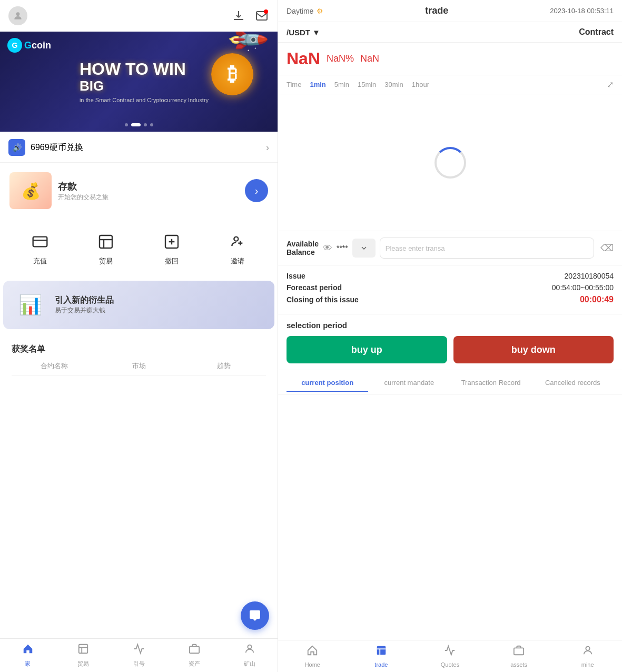  I want to click on right-nav-assets: assets, so click(519, 656).